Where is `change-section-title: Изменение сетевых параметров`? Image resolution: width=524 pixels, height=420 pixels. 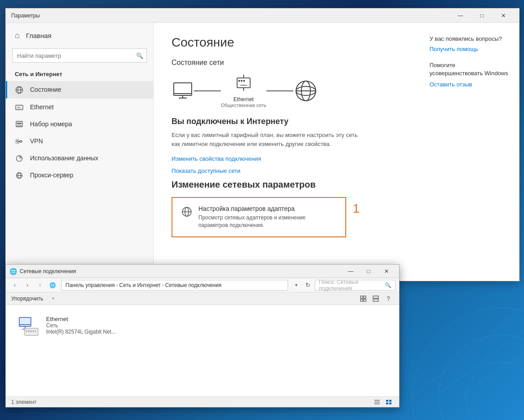 change-section-title: Изменение сетевых параметров is located at coordinates (287, 184).